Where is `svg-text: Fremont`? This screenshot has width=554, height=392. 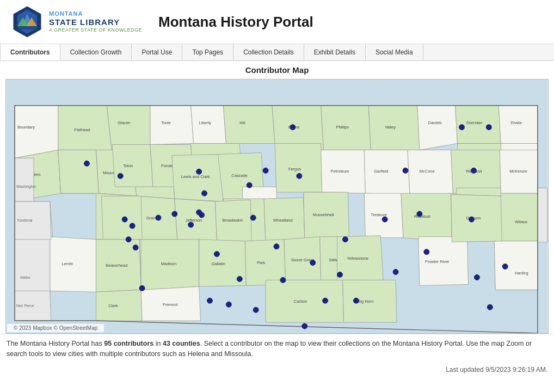 svg-text: Fremont is located at coordinates (171, 305).